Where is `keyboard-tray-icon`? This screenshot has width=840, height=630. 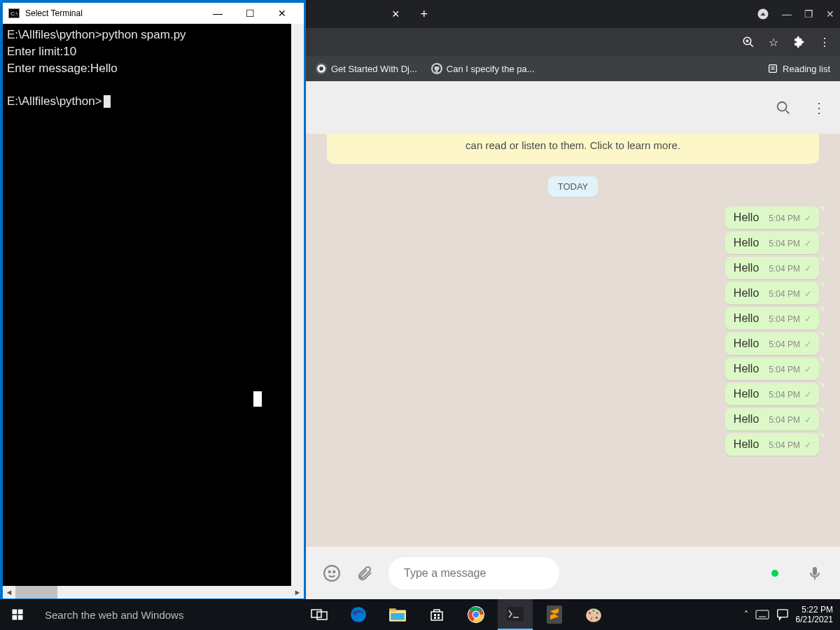 keyboard-tray-icon is located at coordinates (762, 615).